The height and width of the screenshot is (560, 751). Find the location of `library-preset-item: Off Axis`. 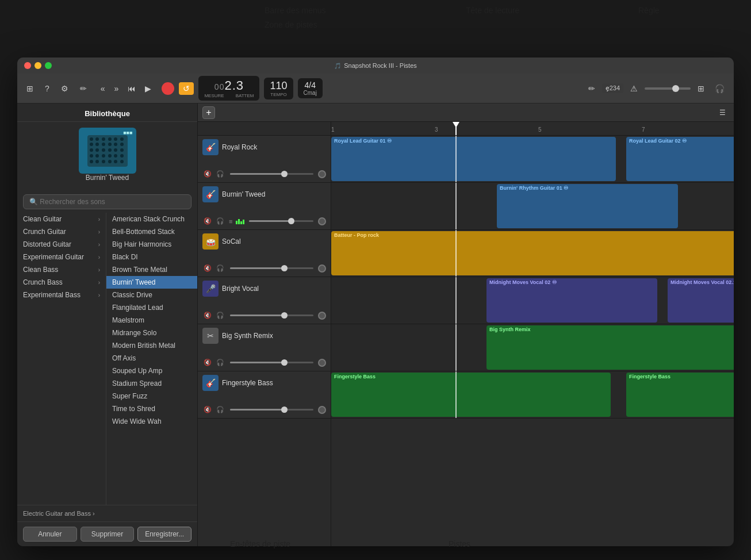

library-preset-item: Off Axis is located at coordinates (152, 358).